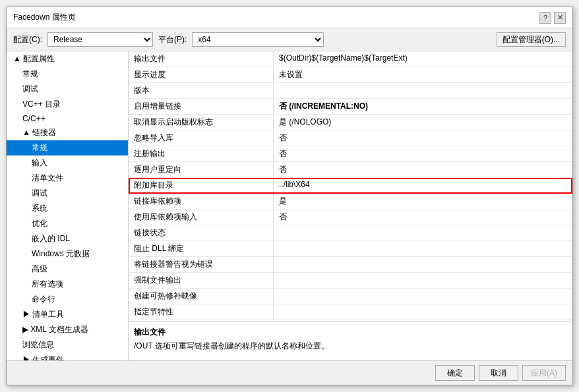  Describe the element at coordinates (67, 119) in the screenshot. I see `sidebar-item-cpp: C/C++` at that location.